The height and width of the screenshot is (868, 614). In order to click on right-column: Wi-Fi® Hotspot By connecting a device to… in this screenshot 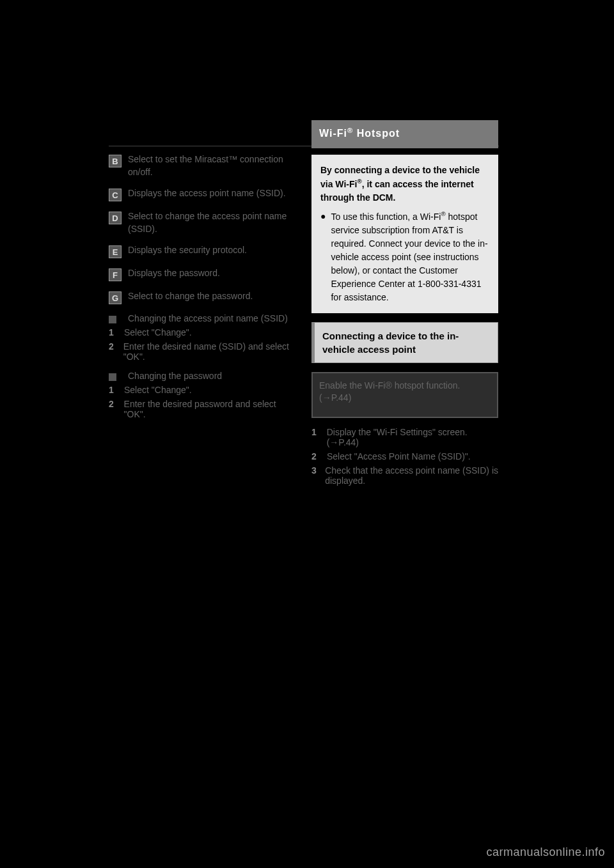, I will do `click(405, 302)`.